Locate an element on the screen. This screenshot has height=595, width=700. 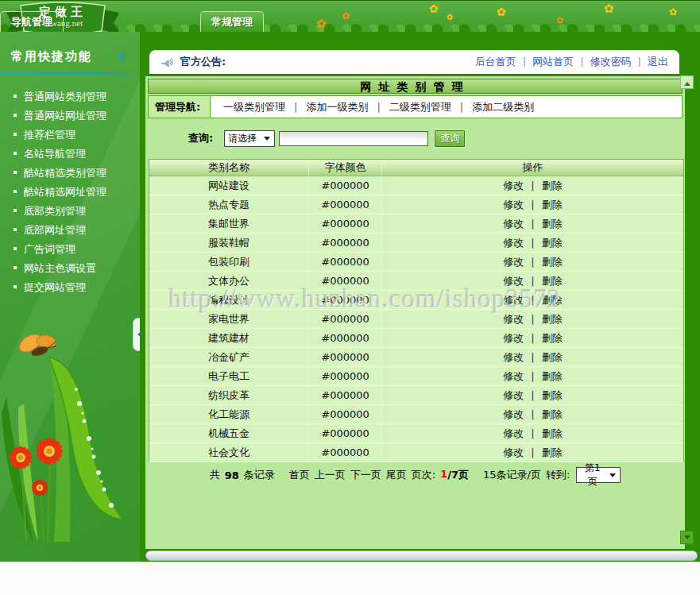
category-name: 服装鞋帽 is located at coordinates (229, 243).